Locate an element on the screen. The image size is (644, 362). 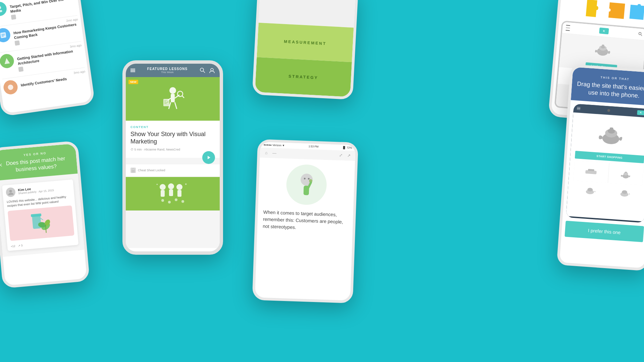
app-title: FEATURED LESSONS is located at coordinates (167, 69).